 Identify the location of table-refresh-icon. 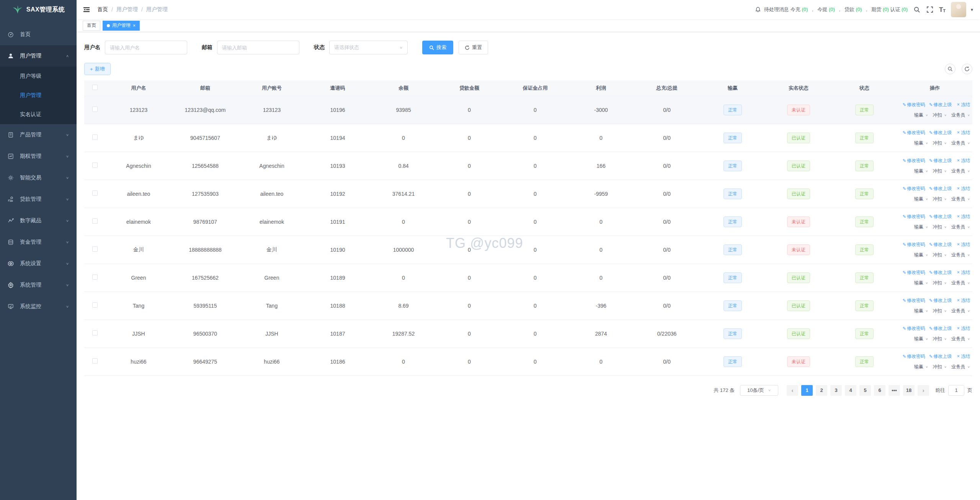
(967, 69).